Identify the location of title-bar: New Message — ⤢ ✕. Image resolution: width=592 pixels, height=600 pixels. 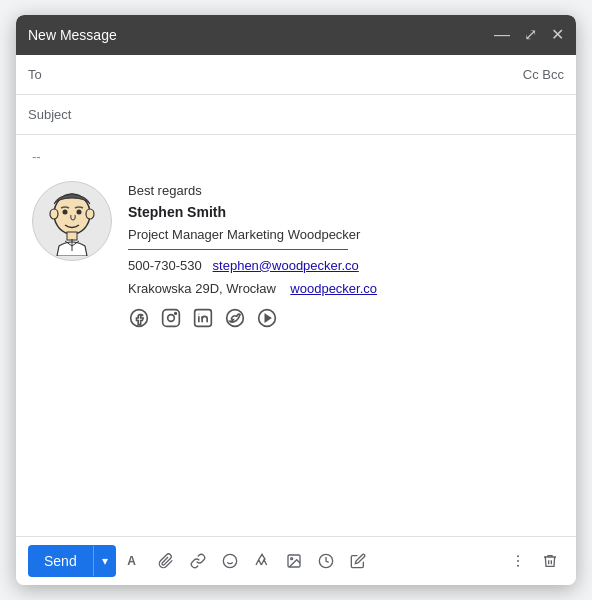
(296, 35).